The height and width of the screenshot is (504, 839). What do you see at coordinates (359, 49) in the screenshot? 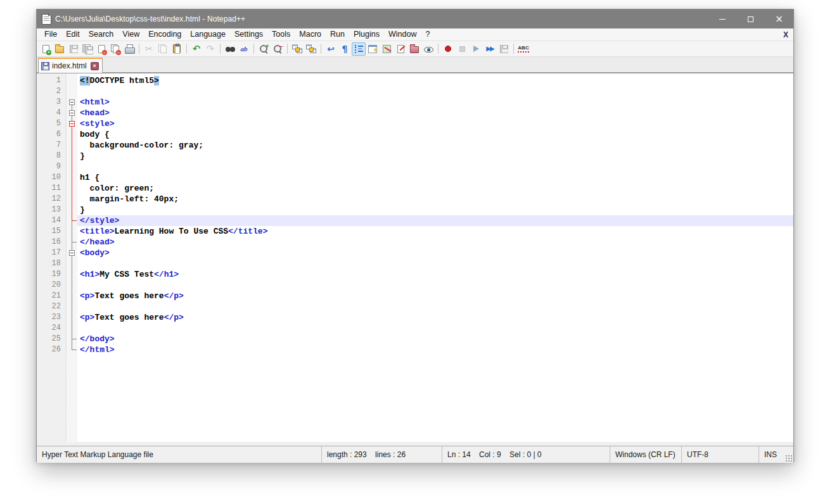
I see `show-indent-guide-button` at bounding box center [359, 49].